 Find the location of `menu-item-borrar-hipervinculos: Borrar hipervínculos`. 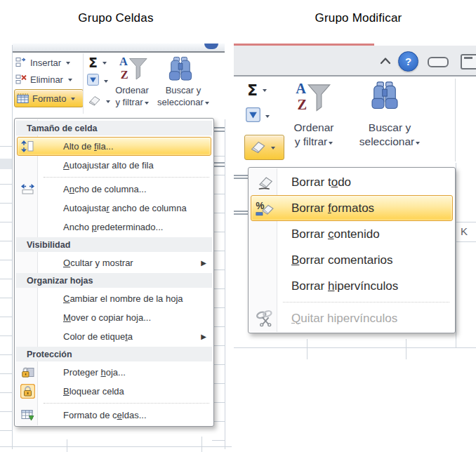

menu-item-borrar-hipervinculos: Borrar hipervínculos is located at coordinates (352, 286).